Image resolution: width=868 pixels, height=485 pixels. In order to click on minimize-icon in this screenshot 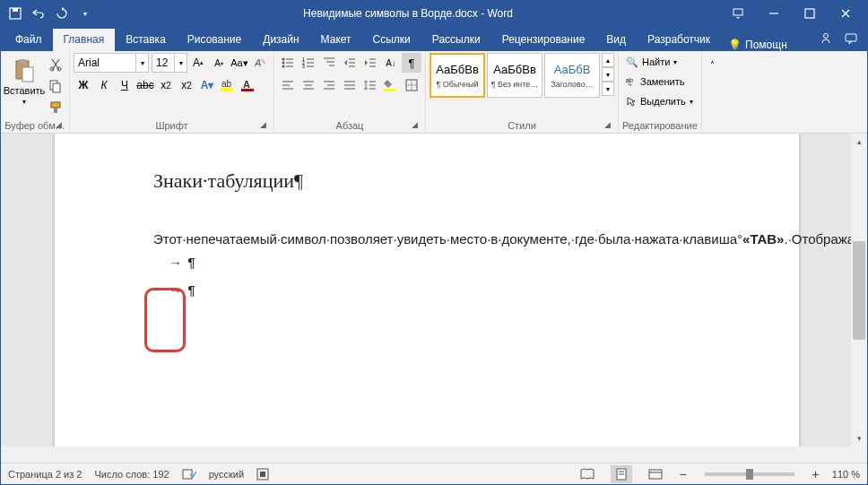, I will do `click(774, 13)`.